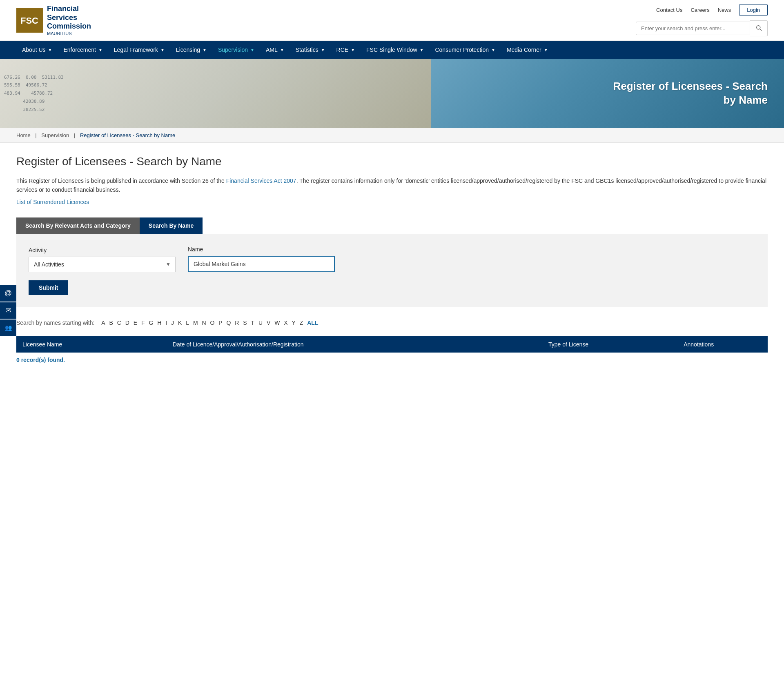  Describe the element at coordinates (69, 27) in the screenshot. I see `org-name-line3: Commission` at that location.